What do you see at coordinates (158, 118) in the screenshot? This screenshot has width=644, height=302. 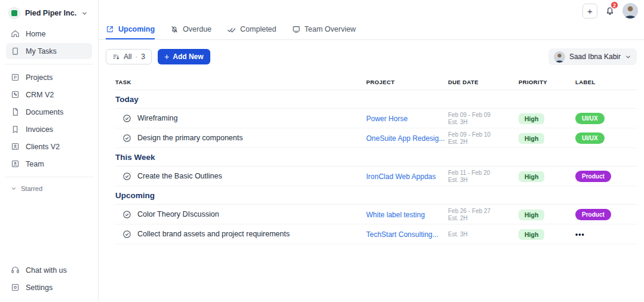 I see `task-title: Wireframing` at bounding box center [158, 118].